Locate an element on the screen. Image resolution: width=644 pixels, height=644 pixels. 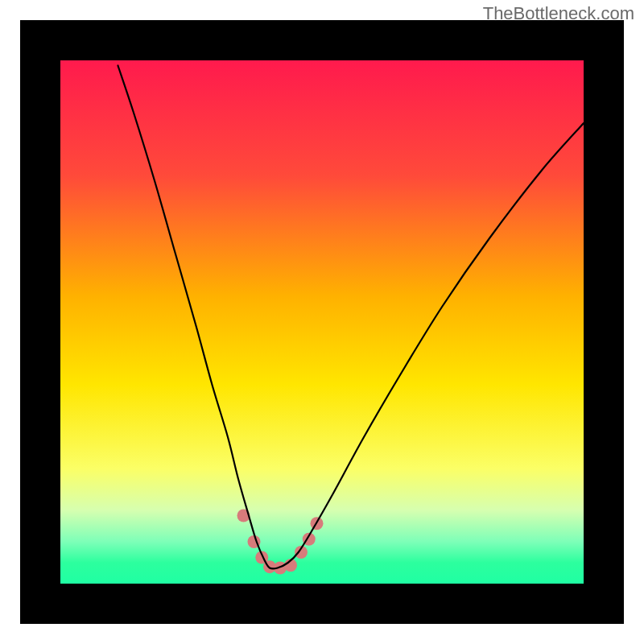
watermark-text: TheBottleneck.com is located at coordinates (559, 14).